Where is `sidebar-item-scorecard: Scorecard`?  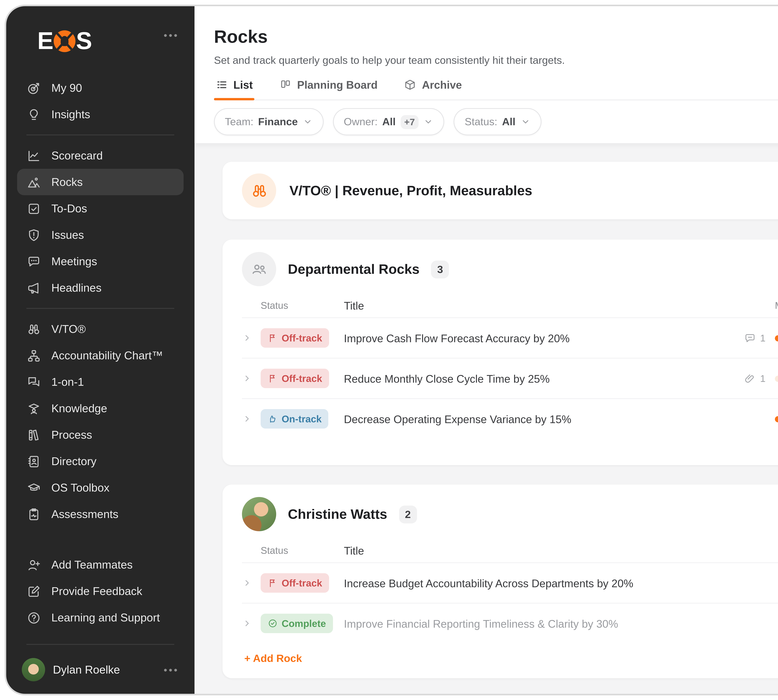 sidebar-item-scorecard: Scorecard is located at coordinates (100, 155).